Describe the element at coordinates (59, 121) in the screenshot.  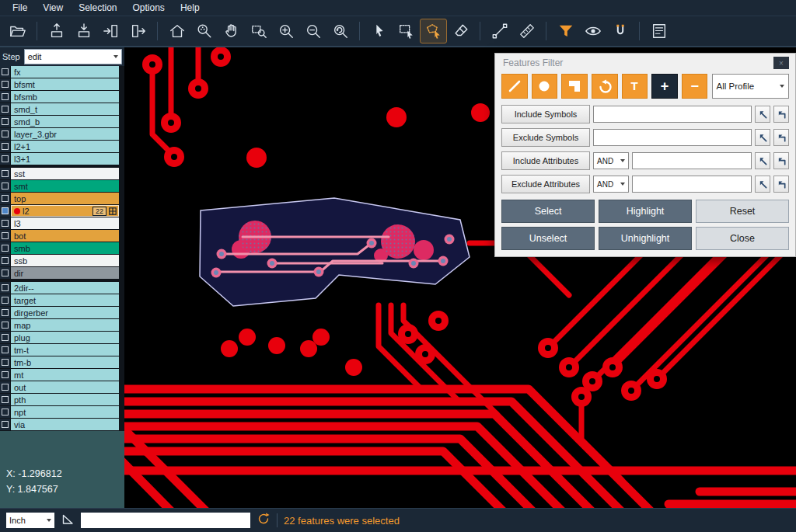
I see `layer-row: smd_b` at that location.